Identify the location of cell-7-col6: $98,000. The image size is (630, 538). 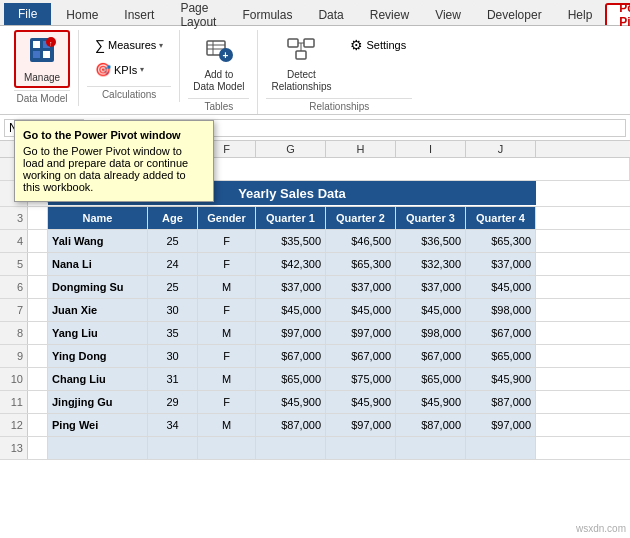
(501, 310).